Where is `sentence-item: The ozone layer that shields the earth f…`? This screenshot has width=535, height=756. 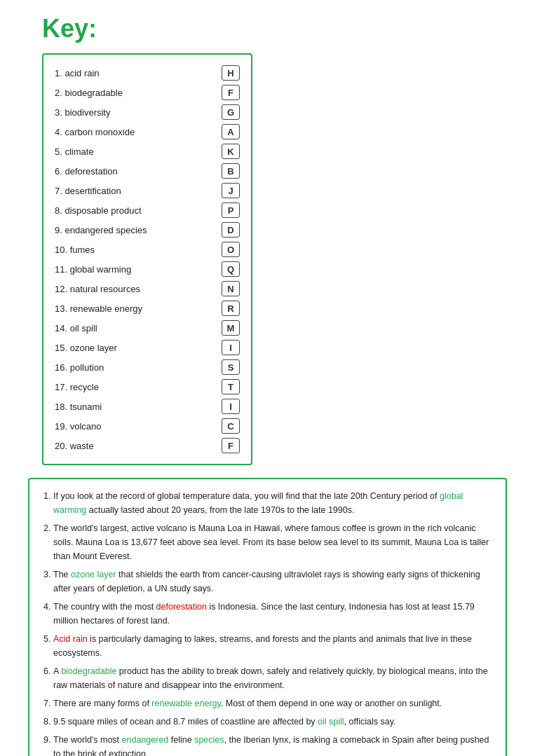 sentence-item: The ozone layer that shields the earth f… is located at coordinates (273, 582).